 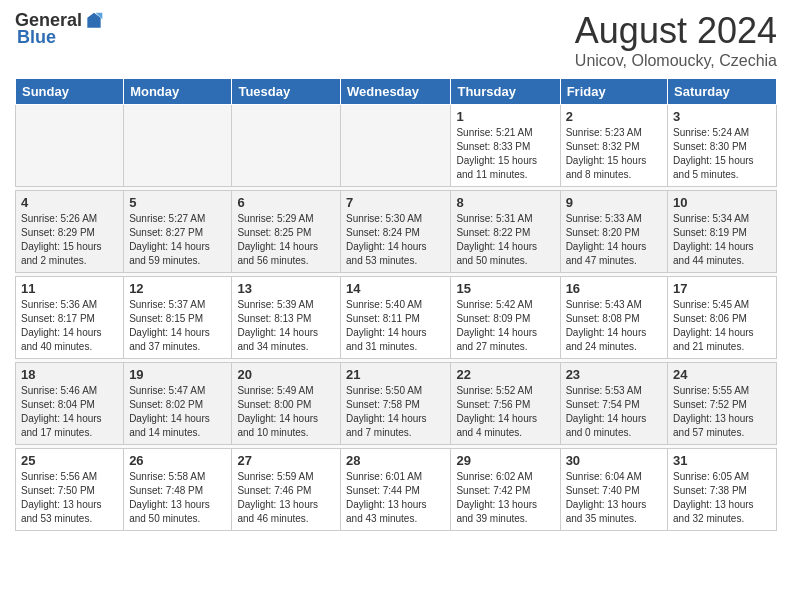 What do you see at coordinates (396, 460) in the screenshot?
I see `day-number: 28` at bounding box center [396, 460].